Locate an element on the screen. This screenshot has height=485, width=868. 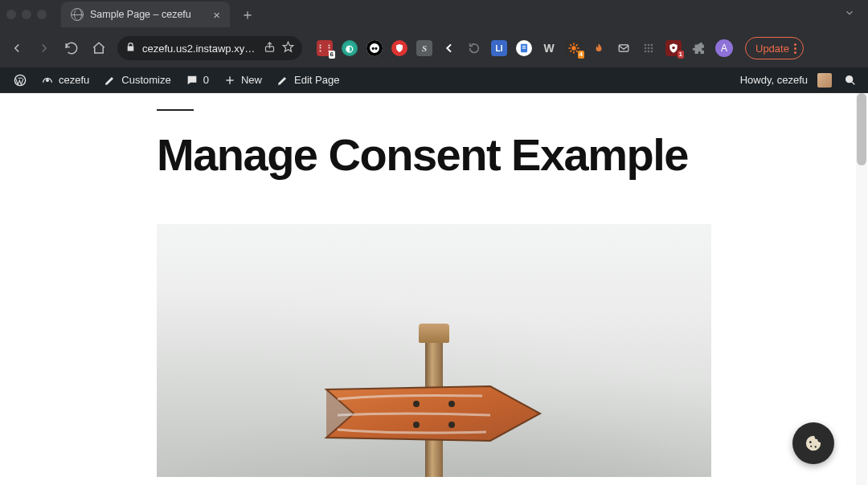
extension-spike-icon: 4 is located at coordinates (574, 48).